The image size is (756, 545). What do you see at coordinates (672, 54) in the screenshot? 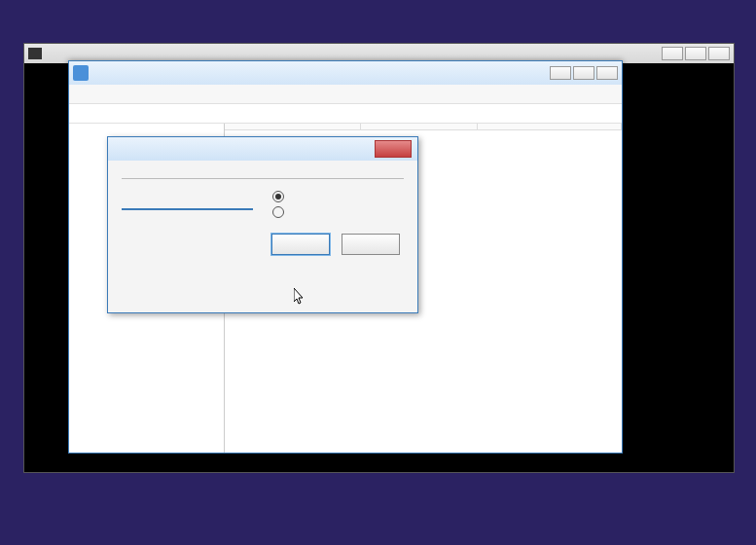
I see `cmd-min-button` at bounding box center [672, 54].